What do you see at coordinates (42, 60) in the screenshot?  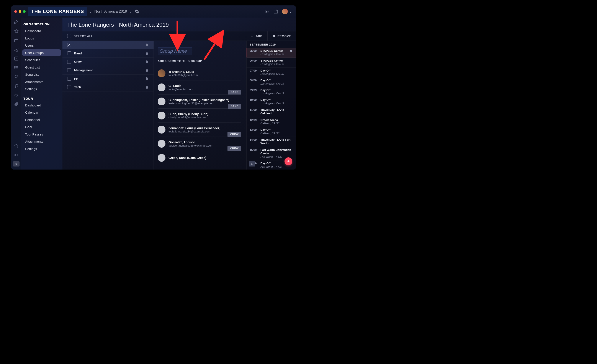 I see `nav-item-schedules: Schedules` at bounding box center [42, 60].